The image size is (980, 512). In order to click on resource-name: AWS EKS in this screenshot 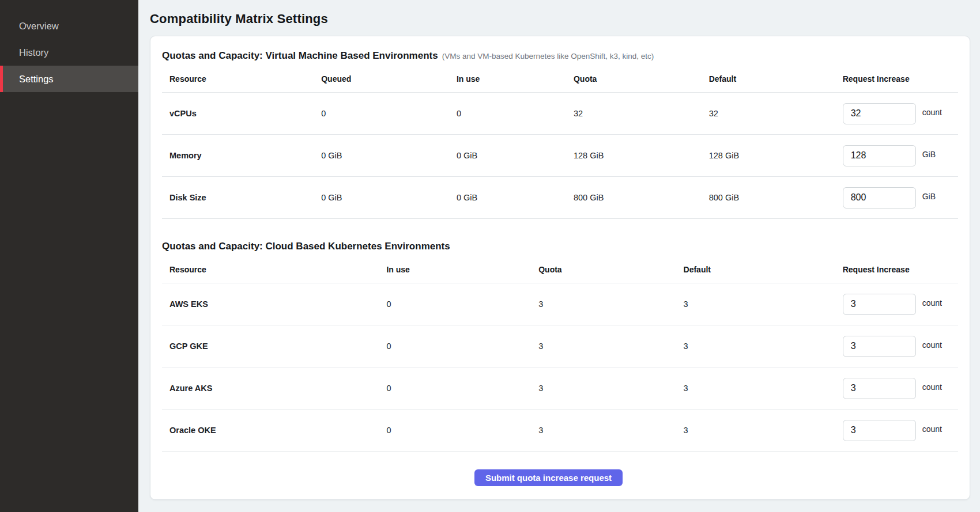, I will do `click(274, 304)`.